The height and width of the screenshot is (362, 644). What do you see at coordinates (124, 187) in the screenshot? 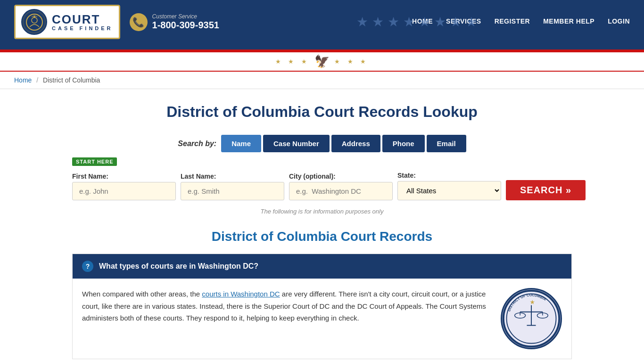
I see `first-name-group: First Name:` at bounding box center [124, 187].